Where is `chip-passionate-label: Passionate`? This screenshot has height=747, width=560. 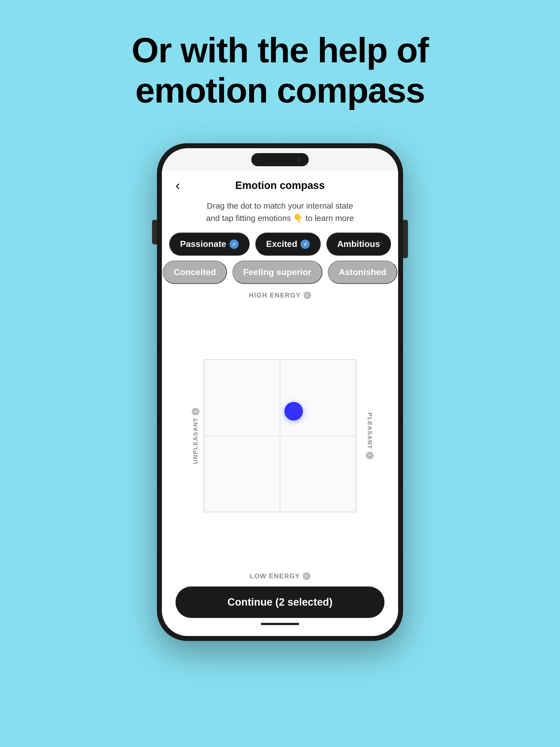 chip-passionate-label: Passionate is located at coordinates (203, 244).